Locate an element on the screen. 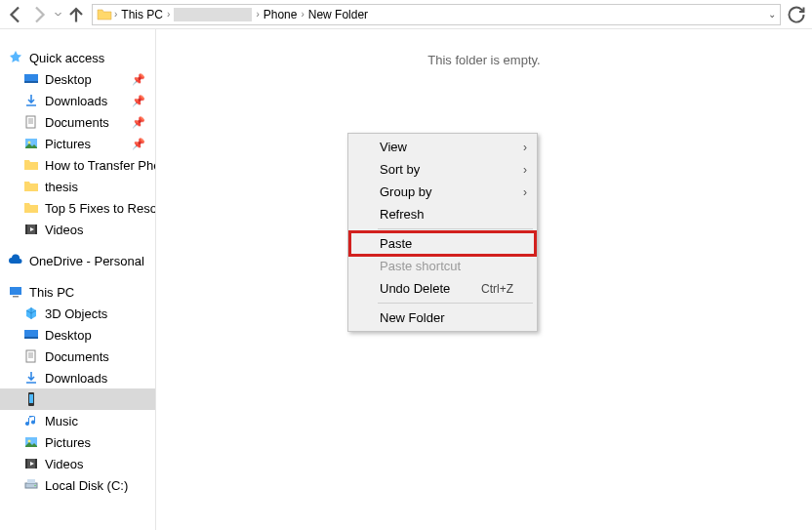 The image size is (812, 530). address-bar: › This PC › › Phone › New Folder ⌄ is located at coordinates (406, 15).